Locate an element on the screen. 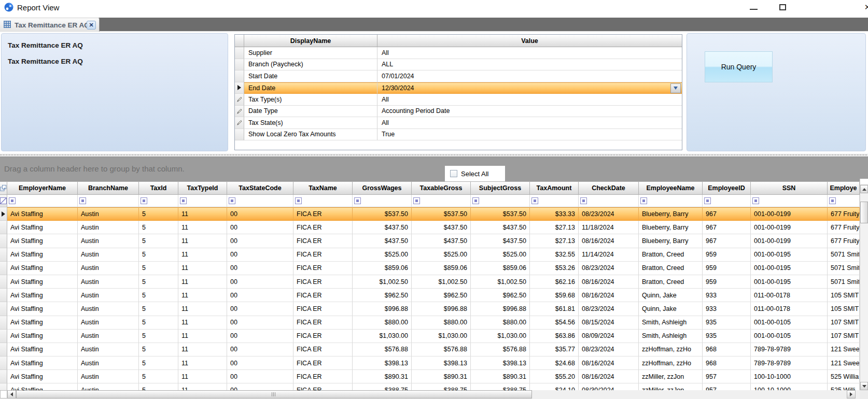  grid-cell: Smith, Ashleigh is located at coordinates (671, 336).